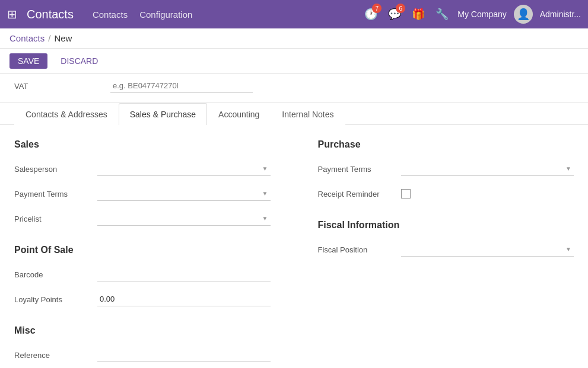 This screenshot has width=588, height=368. What do you see at coordinates (488, 168) in the screenshot?
I see `payment-terms-purchase-select` at bounding box center [488, 168].